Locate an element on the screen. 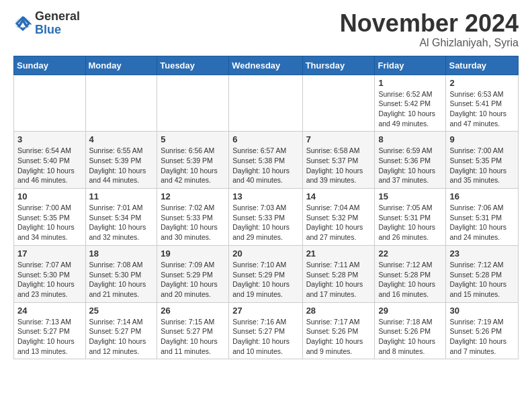 The image size is (532, 411). day-info: Sunrise: 7:03 AMSunset: 5:33 PMDaylight:… is located at coordinates (265, 223).